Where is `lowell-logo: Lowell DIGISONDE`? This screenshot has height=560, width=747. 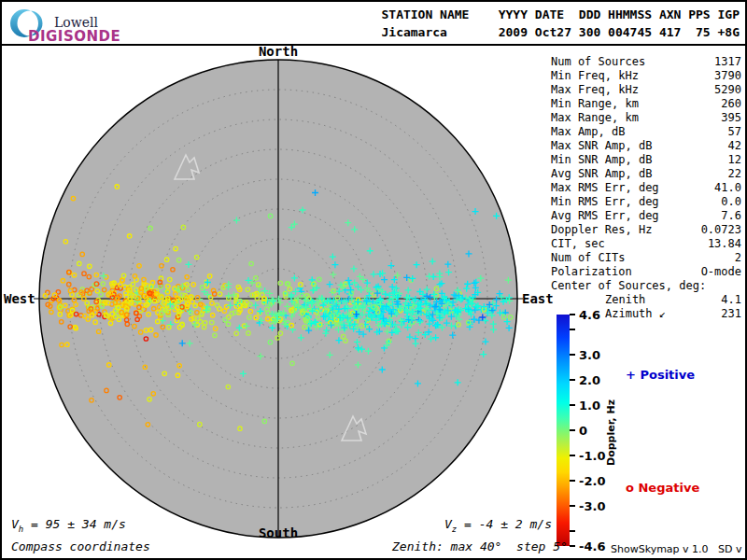 lowell-logo: Lowell DIGISONDE is located at coordinates (112, 25).